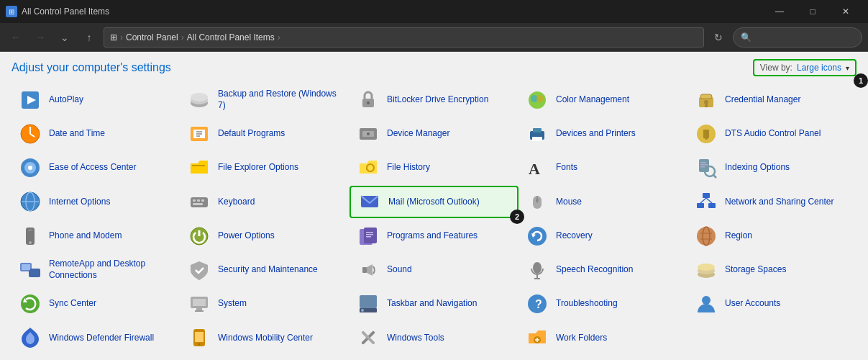 The image size is (868, 360). What do you see at coordinates (706, 202) in the screenshot?
I see `icon-network` at bounding box center [706, 202].